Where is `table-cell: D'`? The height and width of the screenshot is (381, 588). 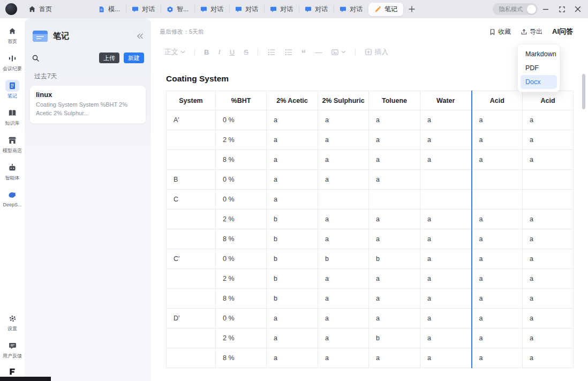
table-cell: D' is located at coordinates (191, 318).